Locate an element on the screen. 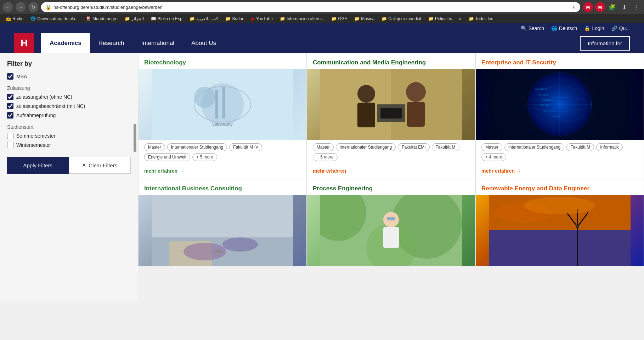 The image size is (644, 340). svg-text: 101001101 is located at coordinates (541, 89).